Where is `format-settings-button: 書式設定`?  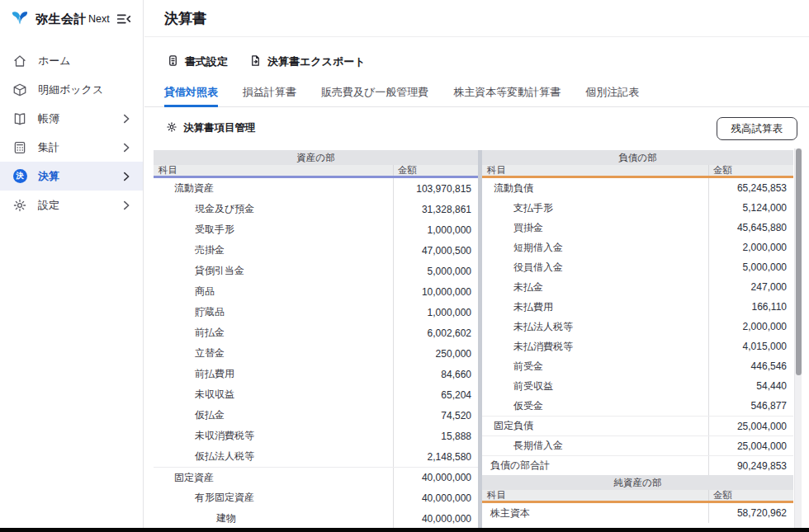 format-settings-button: 書式設定 is located at coordinates (197, 62).